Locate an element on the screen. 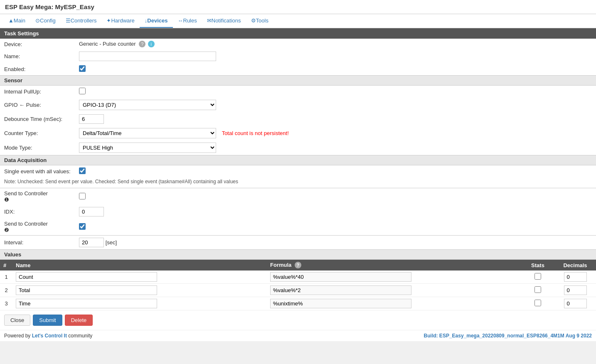  nav-devices: ↓Devices is located at coordinates (156, 21).